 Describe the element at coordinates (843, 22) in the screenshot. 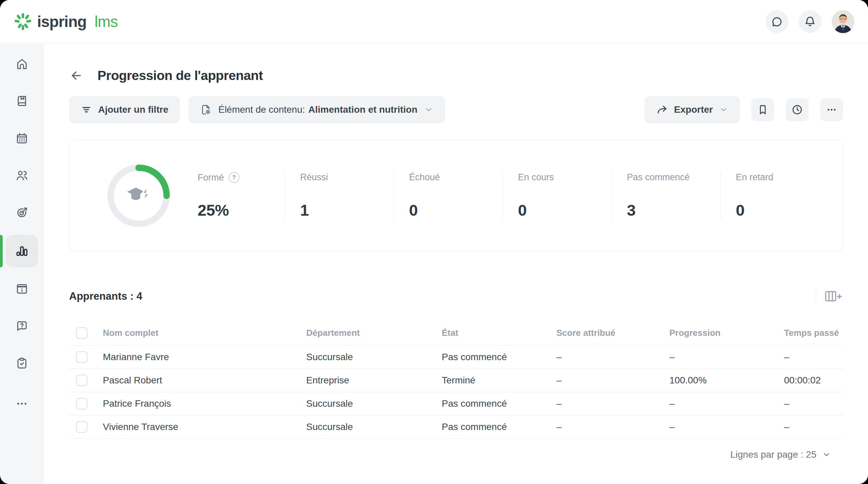

I see `user-avatar` at that location.